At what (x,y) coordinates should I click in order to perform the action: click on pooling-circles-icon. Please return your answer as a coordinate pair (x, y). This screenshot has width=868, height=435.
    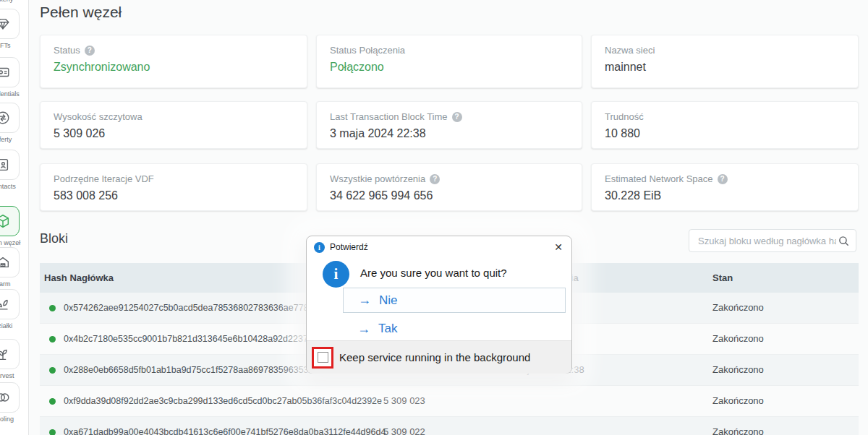
    Looking at the image, I should click on (10, 397).